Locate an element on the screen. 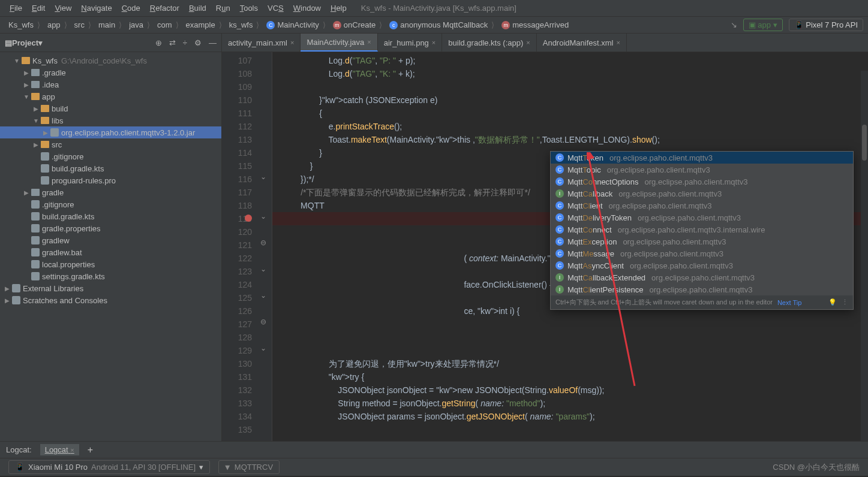 Image resolution: width=868 pixels, height=477 pixels. tool-window-bar: Logcat: Logcat × + is located at coordinates (434, 449).